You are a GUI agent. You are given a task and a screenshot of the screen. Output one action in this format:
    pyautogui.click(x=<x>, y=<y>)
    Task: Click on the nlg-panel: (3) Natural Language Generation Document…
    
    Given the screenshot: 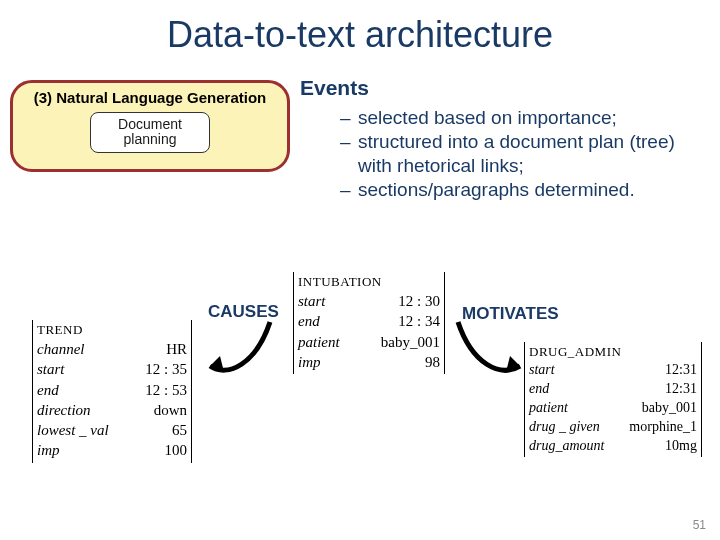 What is the action you would take?
    pyautogui.click(x=150, y=126)
    